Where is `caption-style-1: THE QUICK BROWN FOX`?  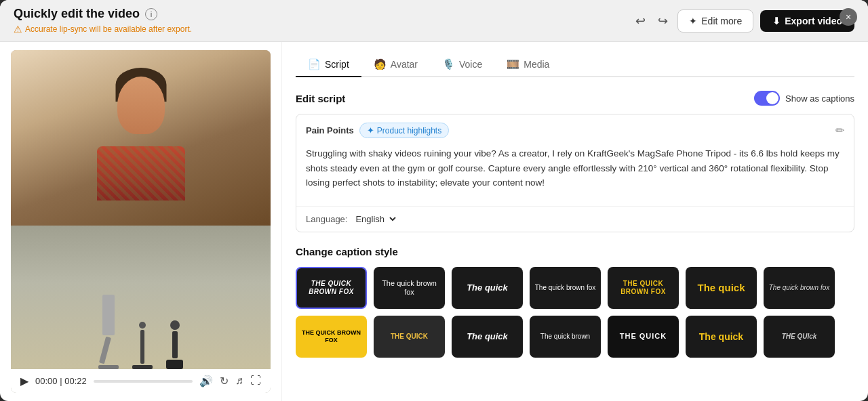
caption-style-1: THE QUICK BROWN FOX is located at coordinates (331, 288).